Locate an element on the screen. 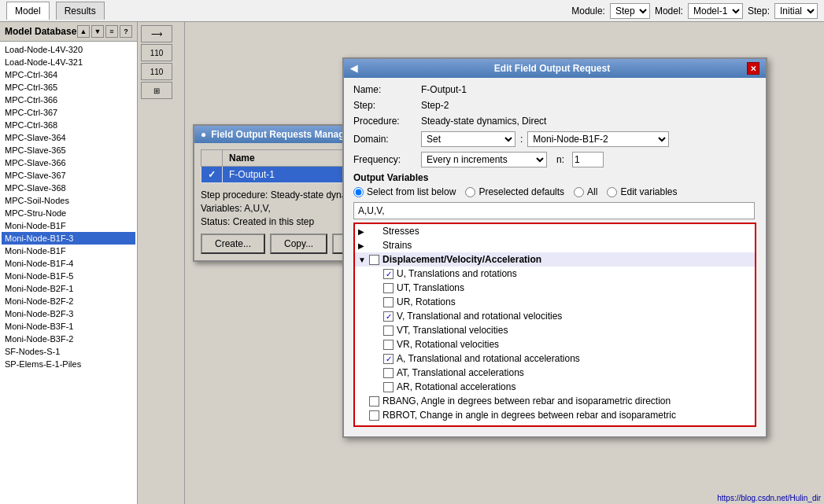  tree-item: MPC-Stru-Node is located at coordinates (68, 213).